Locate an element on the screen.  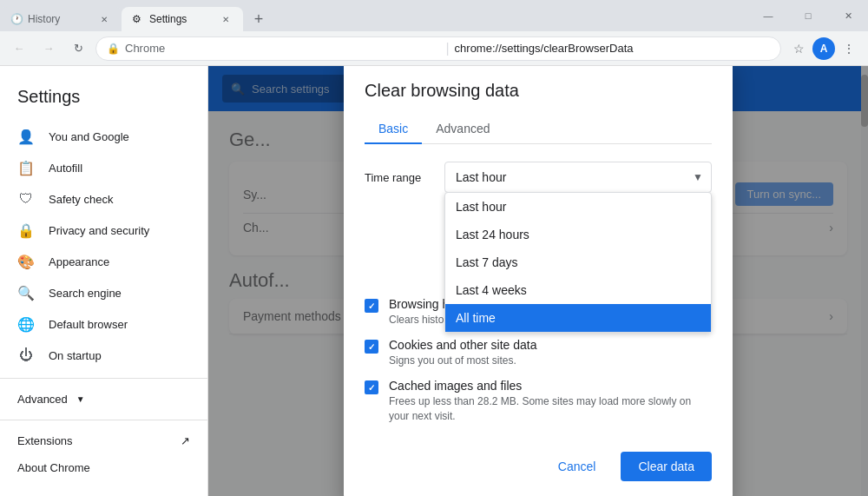
settings-tab-favicon: ⚙ is located at coordinates (138, 19).